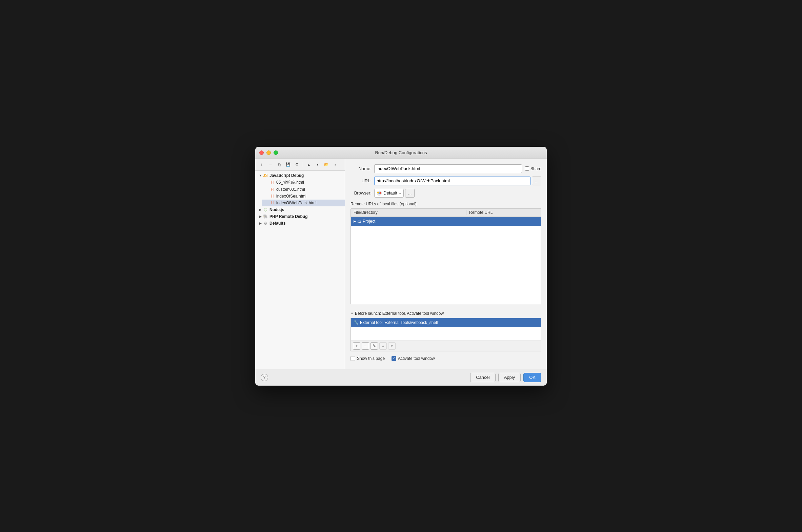 The height and width of the screenshot is (532, 802). What do you see at coordinates (286, 175) in the screenshot?
I see `js-debug-label: JavaScript Debug` at bounding box center [286, 175].